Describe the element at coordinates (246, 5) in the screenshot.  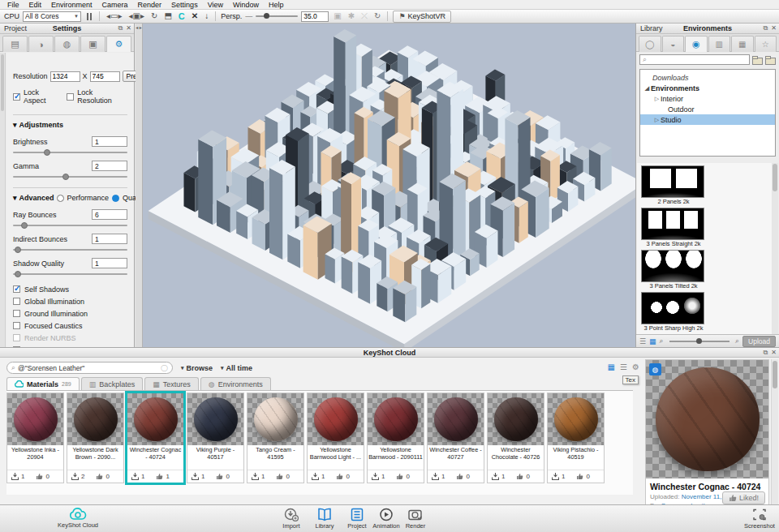
I see `menu-item: Window` at that location.